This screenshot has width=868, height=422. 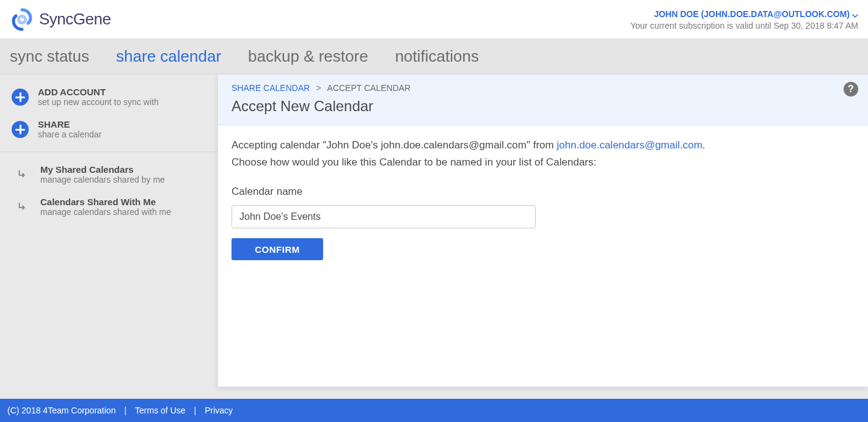 I want to click on sidebar-item-title: ADD ACCOUNT, so click(x=98, y=92).